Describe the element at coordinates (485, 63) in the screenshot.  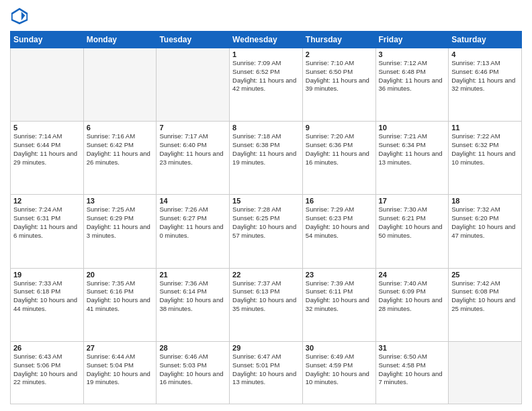
I see `sunrise-text: Sunrise: 7:13 AM` at that location.